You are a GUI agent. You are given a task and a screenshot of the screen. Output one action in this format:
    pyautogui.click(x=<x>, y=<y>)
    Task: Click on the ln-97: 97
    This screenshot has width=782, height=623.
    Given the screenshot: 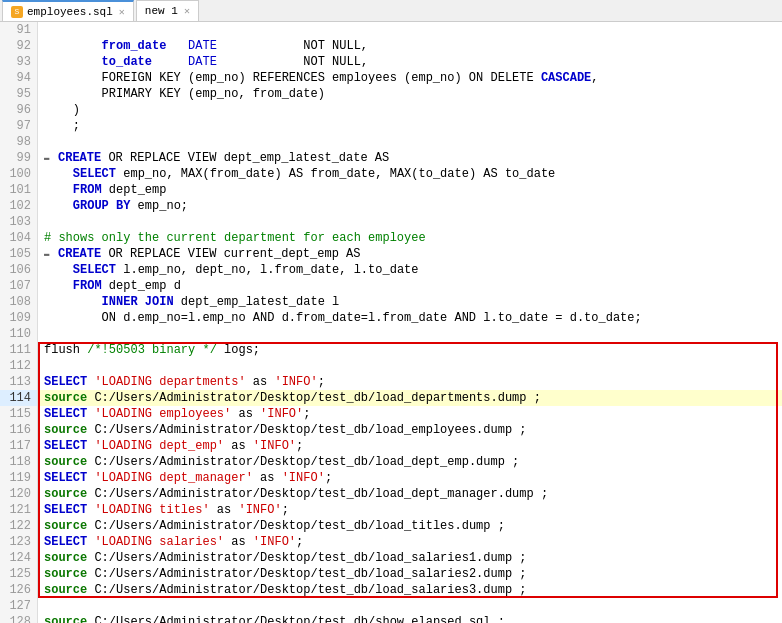 What is the action you would take?
    pyautogui.click(x=18, y=126)
    